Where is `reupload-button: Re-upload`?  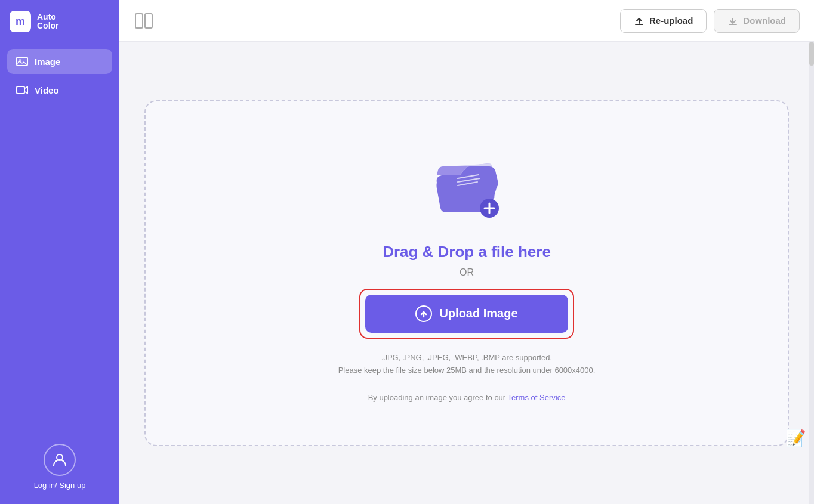
reupload-button: Re-upload is located at coordinates (664, 21).